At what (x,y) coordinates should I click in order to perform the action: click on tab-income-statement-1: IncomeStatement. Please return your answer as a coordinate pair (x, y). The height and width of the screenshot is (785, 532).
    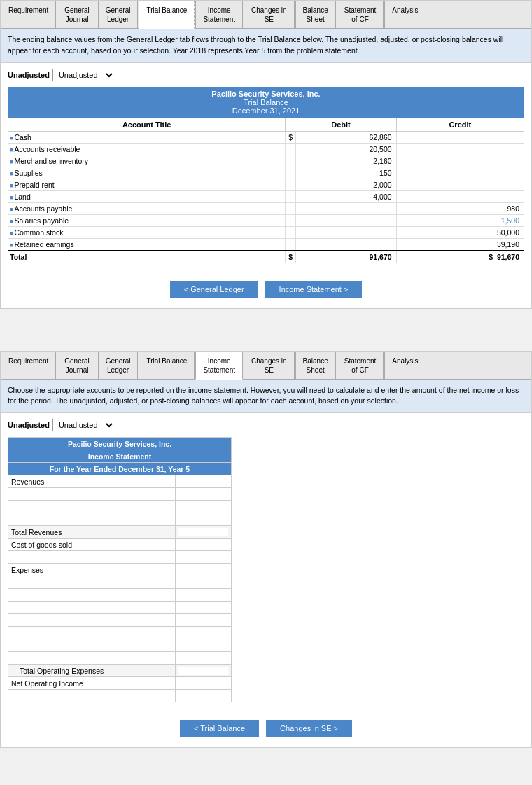
    Looking at the image, I should click on (219, 14).